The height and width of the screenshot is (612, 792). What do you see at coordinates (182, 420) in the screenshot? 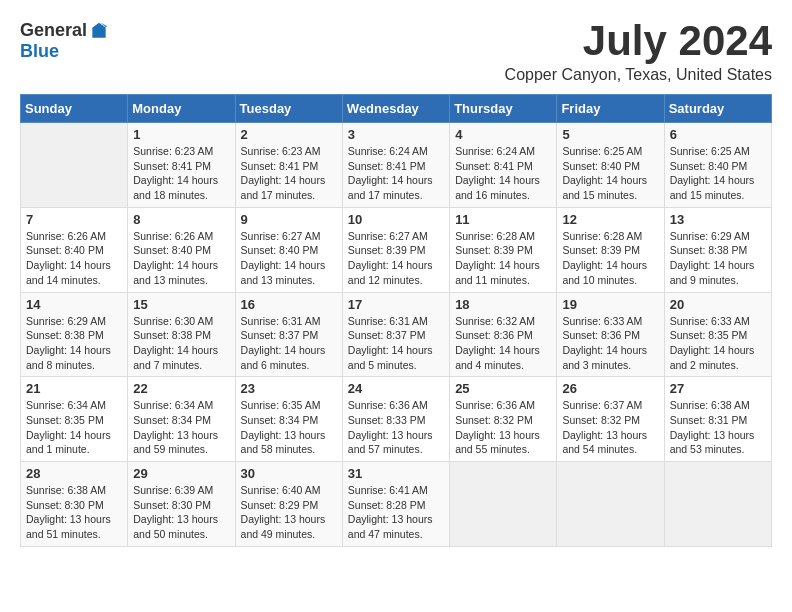
I see `day-cell: 22Sunrise: 6:34 AM Sunset: 8:34 PM Dayli…` at bounding box center [182, 420].